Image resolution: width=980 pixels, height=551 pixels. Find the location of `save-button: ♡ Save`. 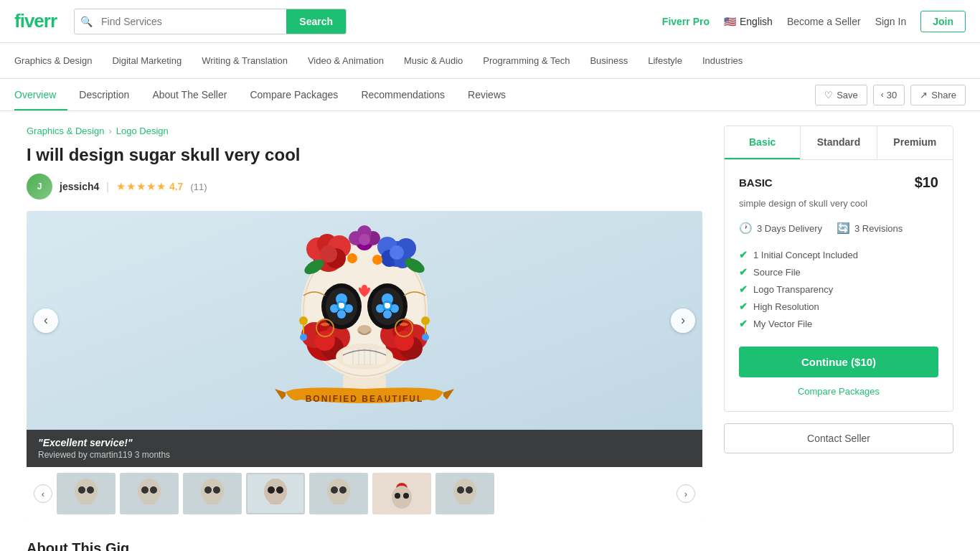

save-button: ♡ Save is located at coordinates (841, 95).